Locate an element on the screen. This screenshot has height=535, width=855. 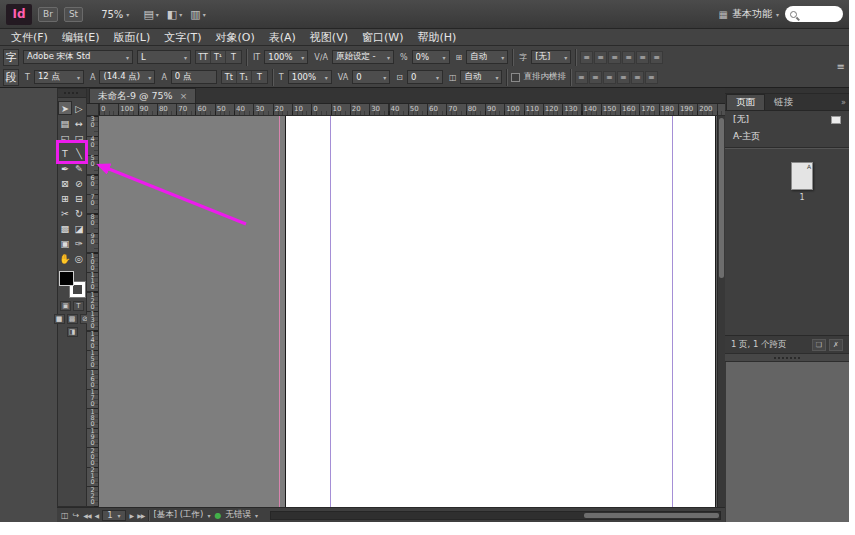
screen-mode-dropdown: ◧▾ is located at coordinates (174, 14).